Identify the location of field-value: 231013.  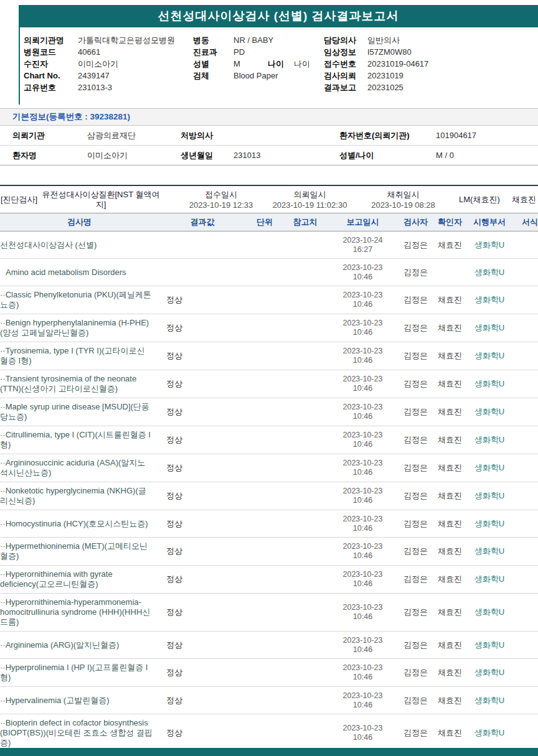
(247, 156).